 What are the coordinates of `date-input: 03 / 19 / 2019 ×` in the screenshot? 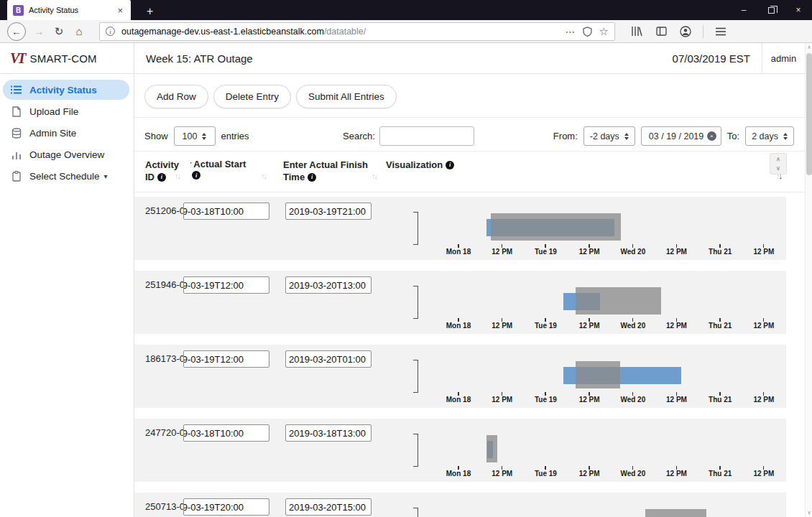 It's located at (681, 136).